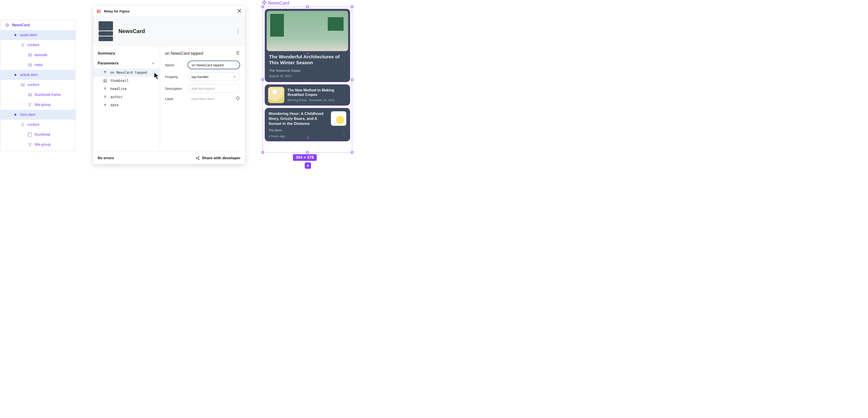 This screenshot has width=868, height=418. Describe the element at coordinates (305, 158) in the screenshot. I see `size-badge: 354 × 578` at that location.